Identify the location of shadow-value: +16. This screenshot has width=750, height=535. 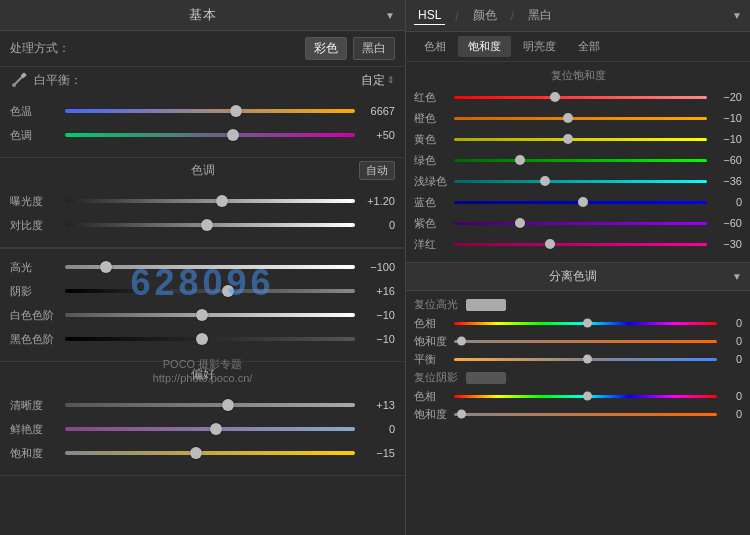
(375, 291).